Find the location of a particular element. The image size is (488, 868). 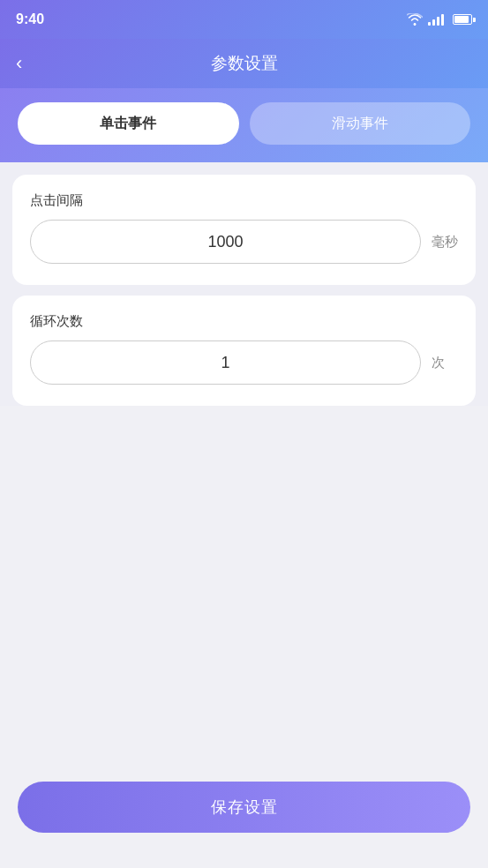

save-button-container: 保存设置 is located at coordinates (244, 807).